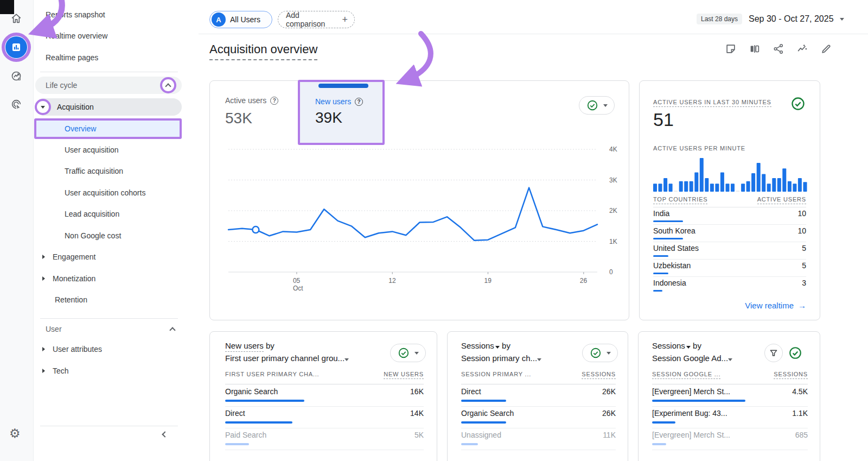 This screenshot has width=868, height=461. What do you see at coordinates (329, 118) in the screenshot?
I see `metric-new-users-value: 39K` at bounding box center [329, 118].